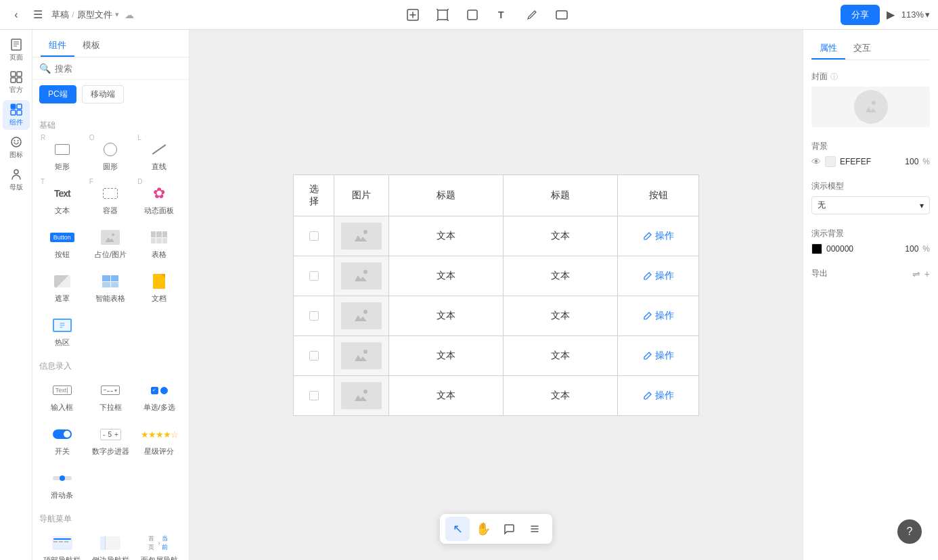 The width and height of the screenshot is (938, 560). What do you see at coordinates (916, 15) in the screenshot?
I see `zoom-control: 113% ▾` at bounding box center [916, 15].